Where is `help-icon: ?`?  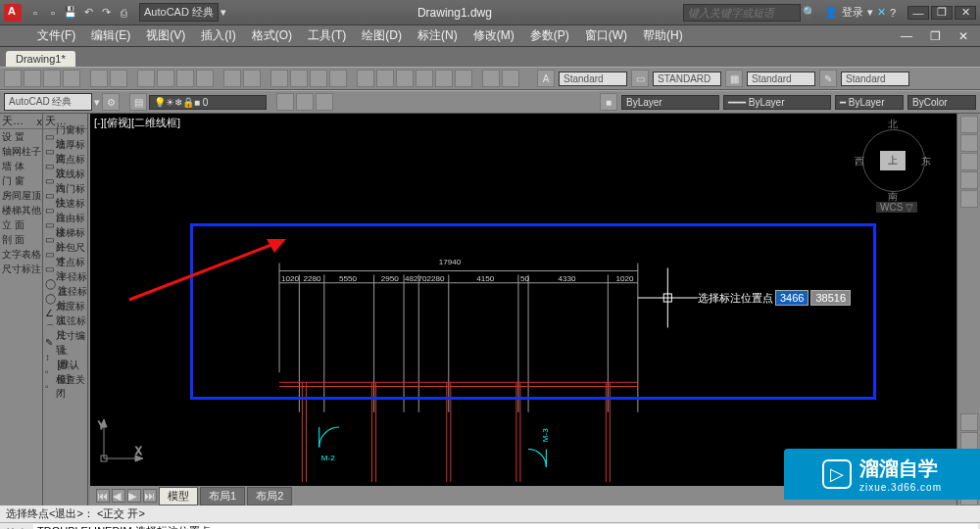 help-icon: ? is located at coordinates (893, 13).